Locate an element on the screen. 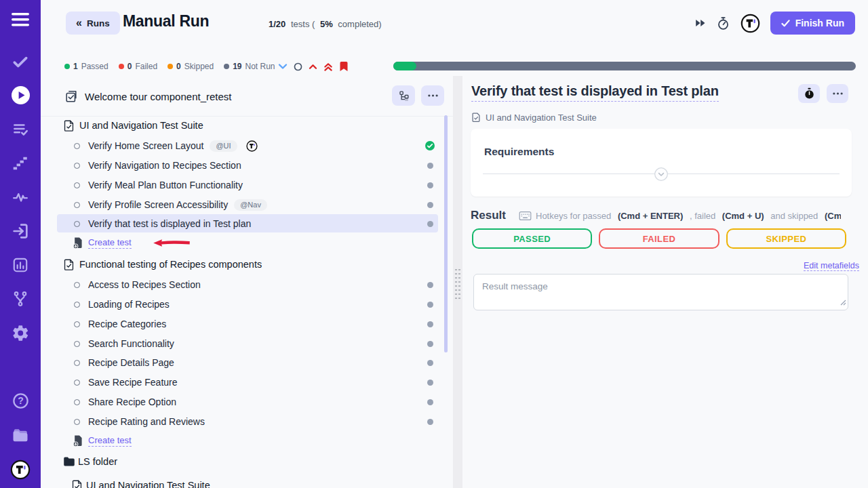 The width and height of the screenshot is (868, 488). notrun-counter: 19Not Run is located at coordinates (250, 66).